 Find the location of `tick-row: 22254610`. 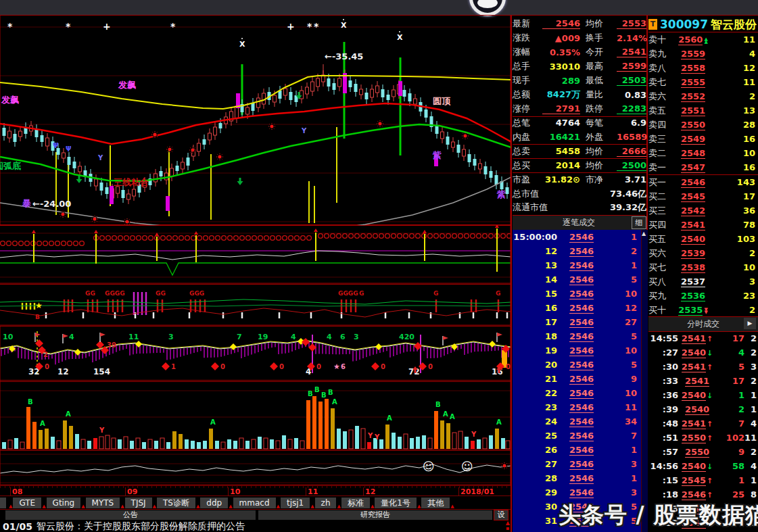

tick-row: 22254610 is located at coordinates (577, 393).